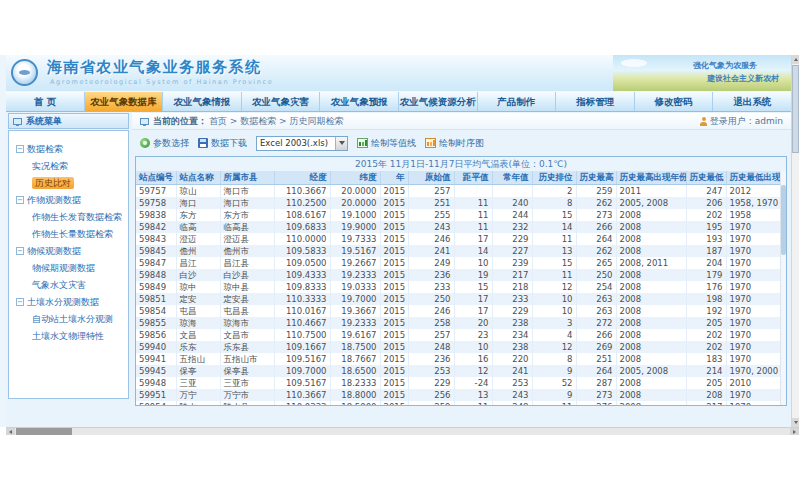 The width and height of the screenshot is (800, 500). What do you see at coordinates (68, 218) in the screenshot?
I see `tree-leaf: 作物生长发育数据检索` at bounding box center [68, 218].